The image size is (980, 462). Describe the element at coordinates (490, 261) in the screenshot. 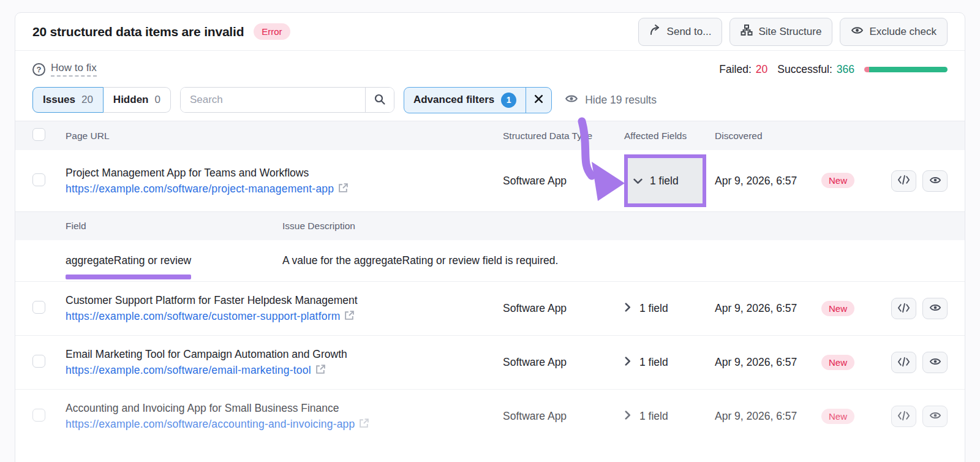

I see `field-table-row: aggregateRating or review A value for th…` at that location.